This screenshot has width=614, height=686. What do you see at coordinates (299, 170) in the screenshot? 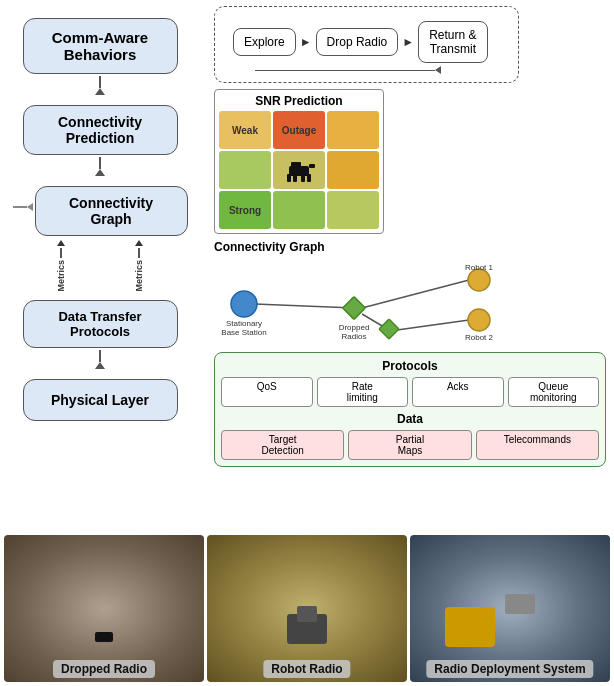
I see `robot-dog-icon` at bounding box center [299, 170].